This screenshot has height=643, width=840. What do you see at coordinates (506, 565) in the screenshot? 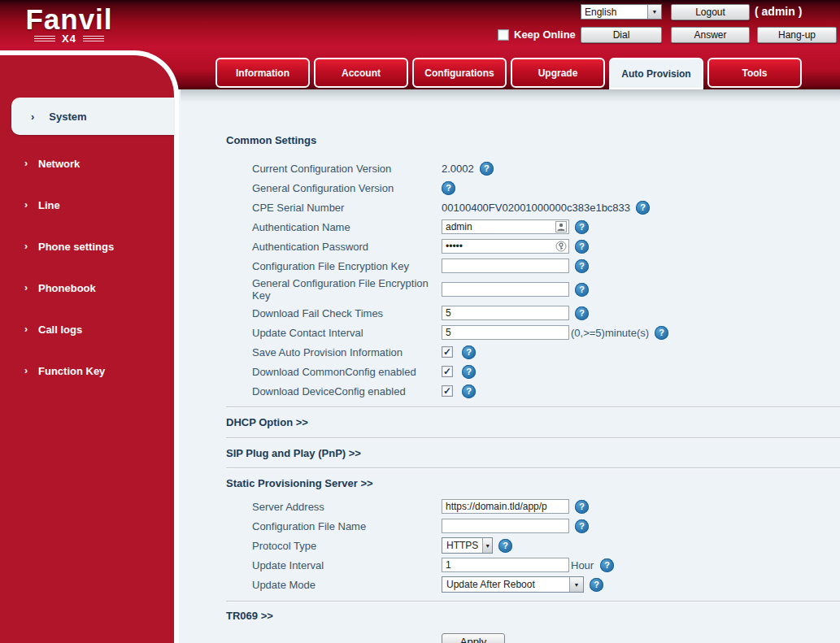
I see `update-interval-input` at bounding box center [506, 565].